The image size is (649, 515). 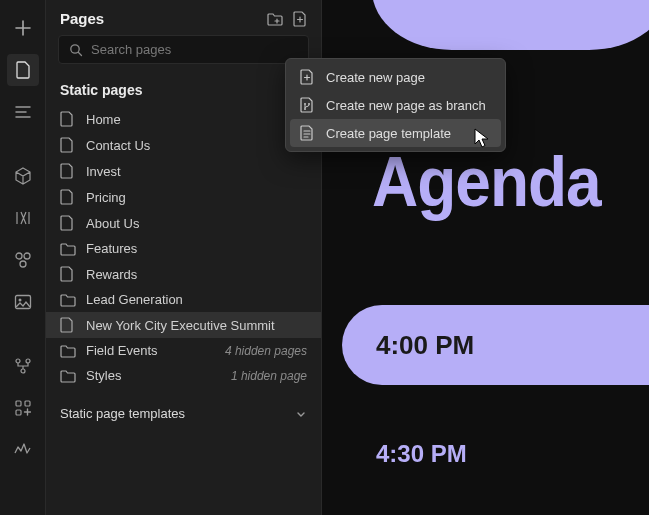 I want to click on static-pages-heading: Static pages, so click(x=184, y=90).